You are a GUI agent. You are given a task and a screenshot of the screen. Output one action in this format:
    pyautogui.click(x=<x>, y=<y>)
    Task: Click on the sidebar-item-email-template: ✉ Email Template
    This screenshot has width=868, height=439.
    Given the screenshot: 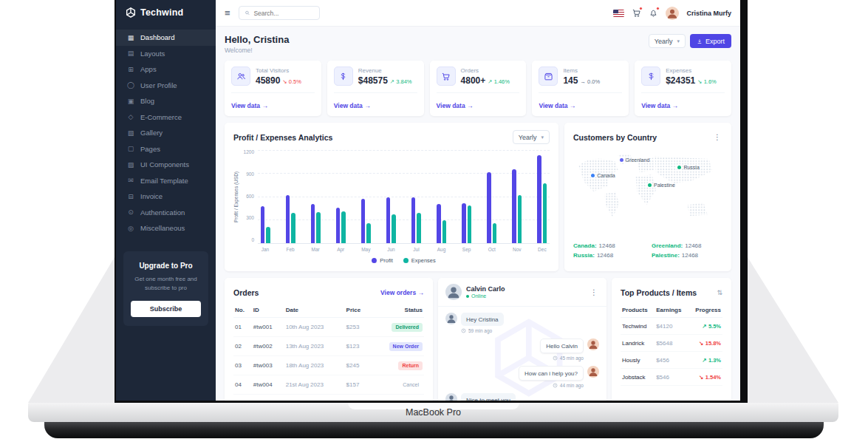 What is the action you would take?
    pyautogui.click(x=165, y=181)
    